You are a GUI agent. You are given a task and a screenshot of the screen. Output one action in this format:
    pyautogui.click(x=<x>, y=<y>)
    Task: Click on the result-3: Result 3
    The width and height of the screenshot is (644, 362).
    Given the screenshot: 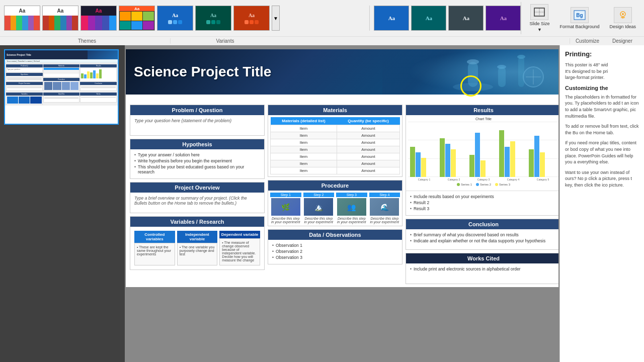 What is the action you would take?
    pyautogui.click(x=484, y=209)
    